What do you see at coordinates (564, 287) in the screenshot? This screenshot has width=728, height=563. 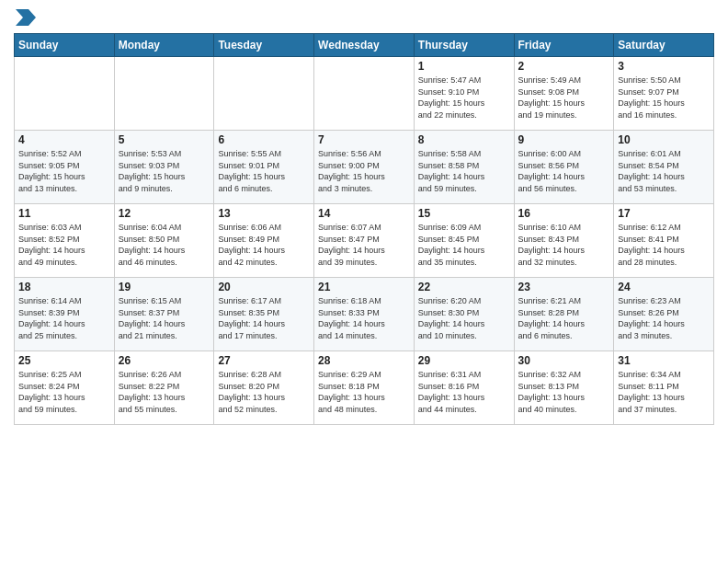 I see `day-number: 23` at bounding box center [564, 287].